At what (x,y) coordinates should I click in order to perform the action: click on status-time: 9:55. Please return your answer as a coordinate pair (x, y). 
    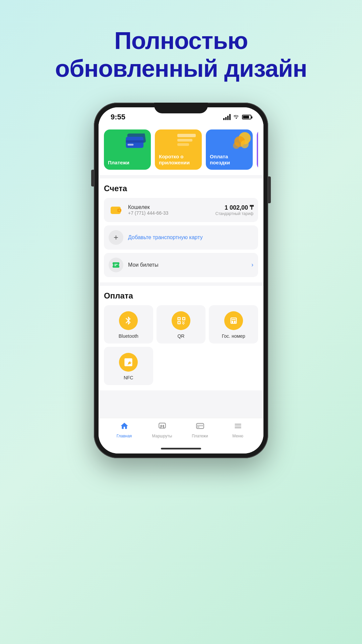
    Looking at the image, I should click on (118, 117).